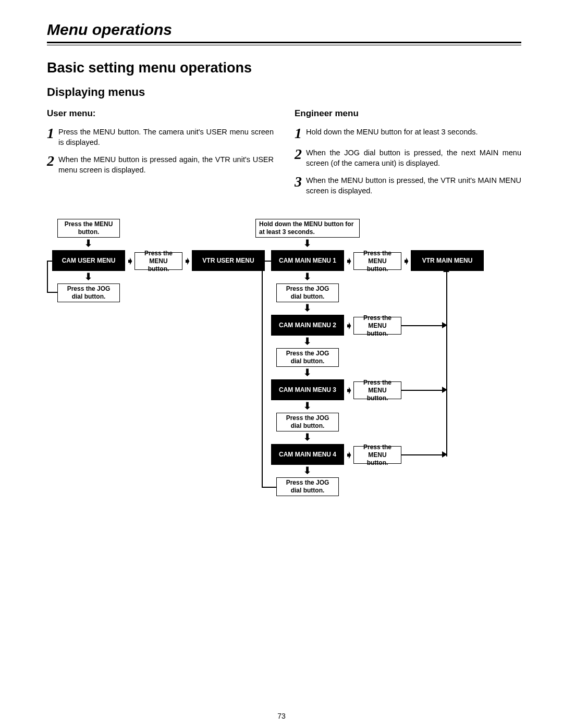 The width and height of the screenshot is (563, 728). I want to click on step-text: Press the MENU button. The camera unit's…, so click(166, 138).